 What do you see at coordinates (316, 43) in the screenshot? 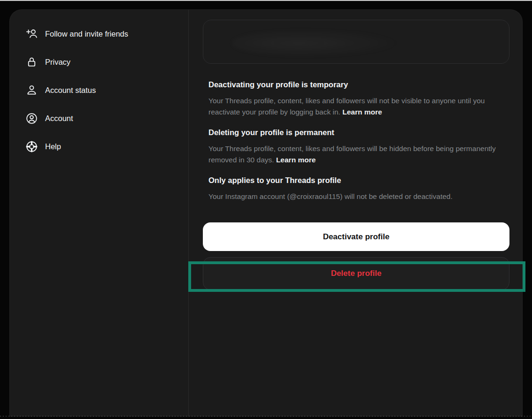
I see `blurred-content` at bounding box center [316, 43].